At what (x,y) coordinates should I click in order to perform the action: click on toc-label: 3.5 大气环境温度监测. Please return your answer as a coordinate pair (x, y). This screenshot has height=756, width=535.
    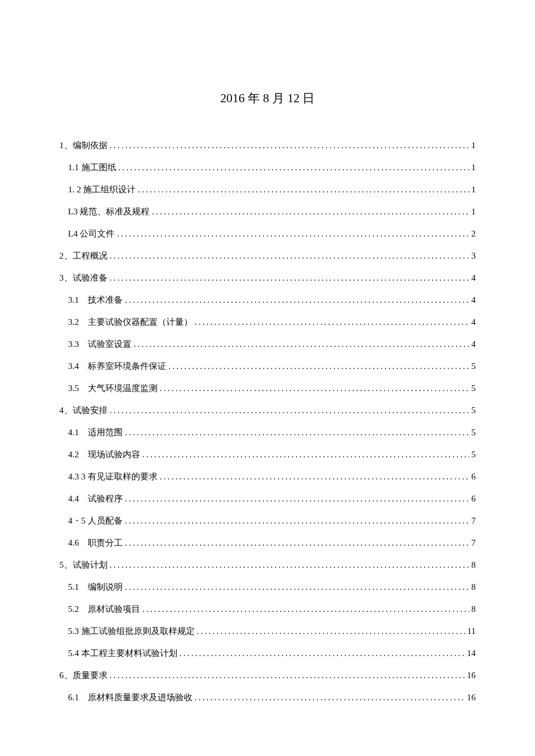
    Looking at the image, I should click on (113, 388).